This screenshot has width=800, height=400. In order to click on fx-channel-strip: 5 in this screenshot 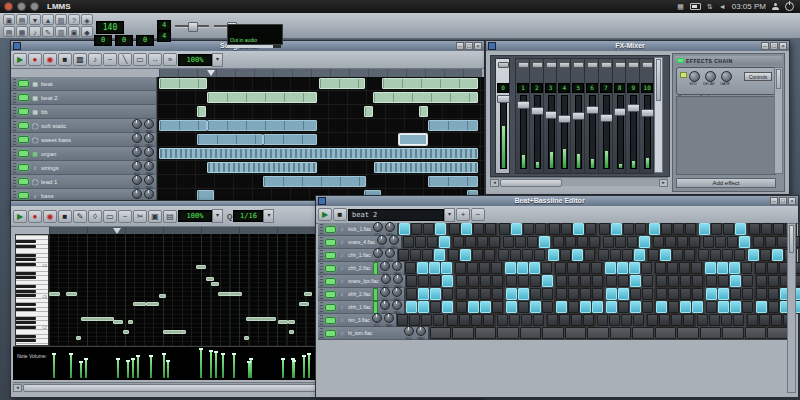, I will do `click(578, 116)`.